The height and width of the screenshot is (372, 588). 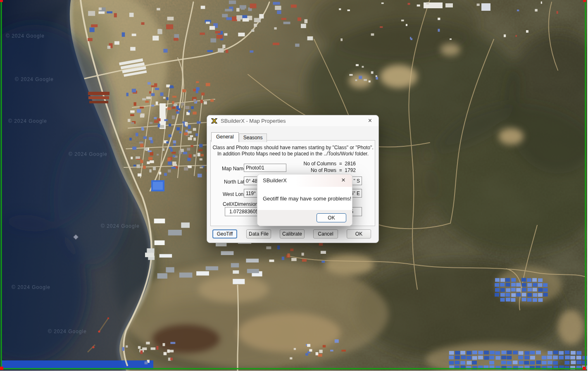 I want to click on data-file-button: Data File, so click(x=259, y=234).